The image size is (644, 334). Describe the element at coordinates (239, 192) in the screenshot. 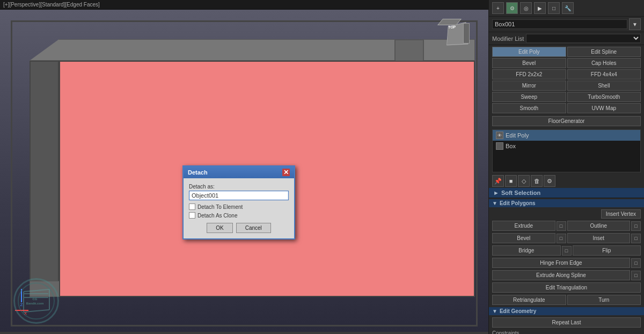

I see `detach-as-row: Detach as:` at that location.